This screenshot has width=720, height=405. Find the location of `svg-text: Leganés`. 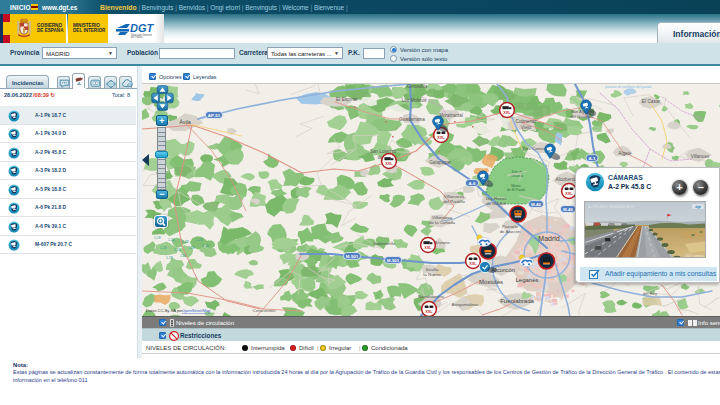

svg-text: Leganés is located at coordinates (526, 280).